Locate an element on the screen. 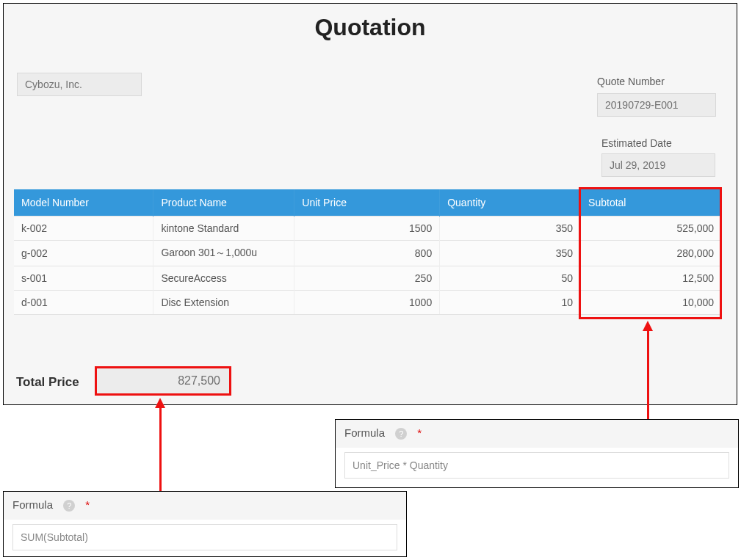 This screenshot has width=741, height=560. col-header-model: Model Number is located at coordinates (84, 203).